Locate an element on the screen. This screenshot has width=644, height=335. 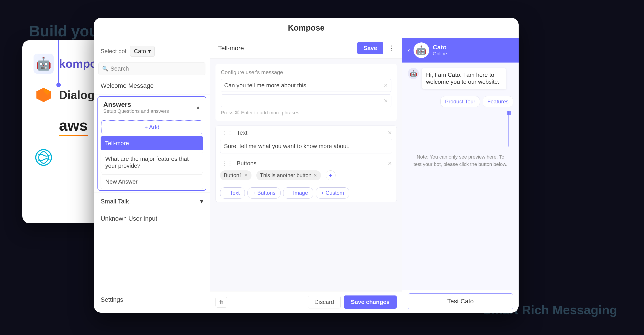
sidebar: Select bot Cato ▾ 🔍 Welcome Message An is located at coordinates (152, 175).